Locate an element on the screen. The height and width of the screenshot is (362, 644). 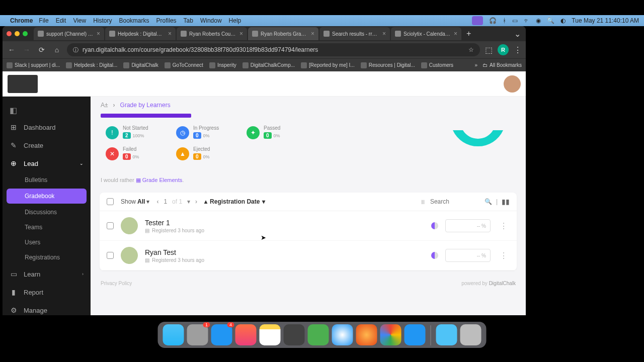
bookmark-star-icon: ☆ is located at coordinates (471, 50).